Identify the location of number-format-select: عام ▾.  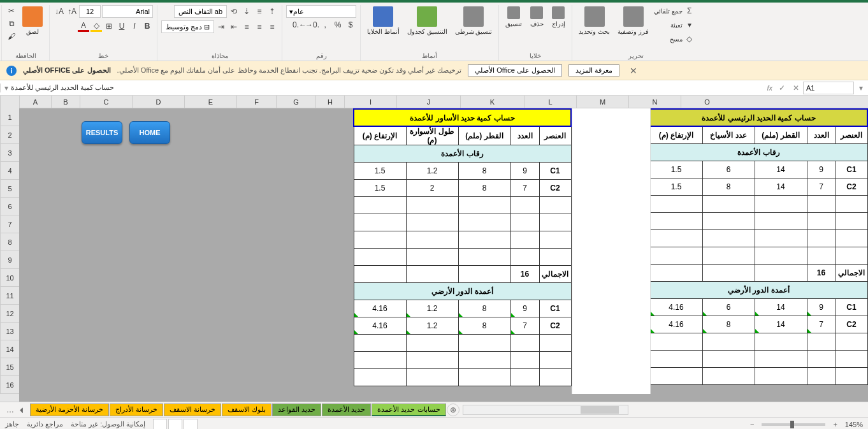
(321, 11).